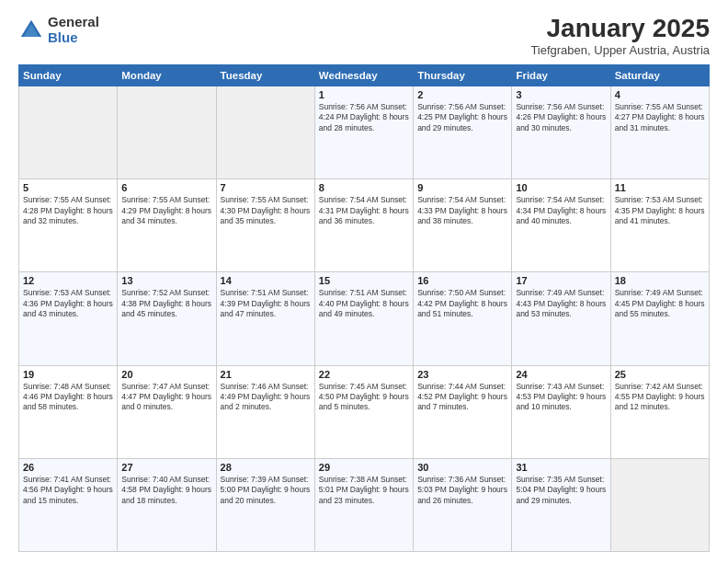 This screenshot has height=563, width=728. I want to click on day-content-4: Sunrise: 7:55 AM Sunset: 4:27 PM Dayligh…, so click(660, 118).